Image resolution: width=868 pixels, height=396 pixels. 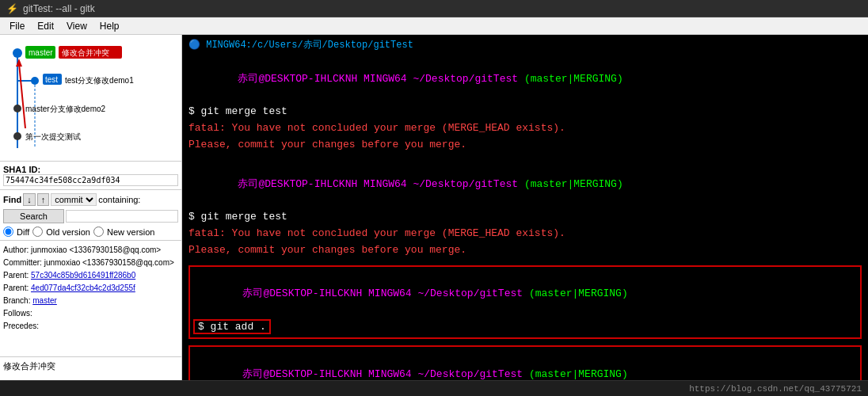 I want to click on prompt-4: 赤司@DESKTOP-IHLCKNH MINGW64 ~/Desktop/git…, so click(x=385, y=374).